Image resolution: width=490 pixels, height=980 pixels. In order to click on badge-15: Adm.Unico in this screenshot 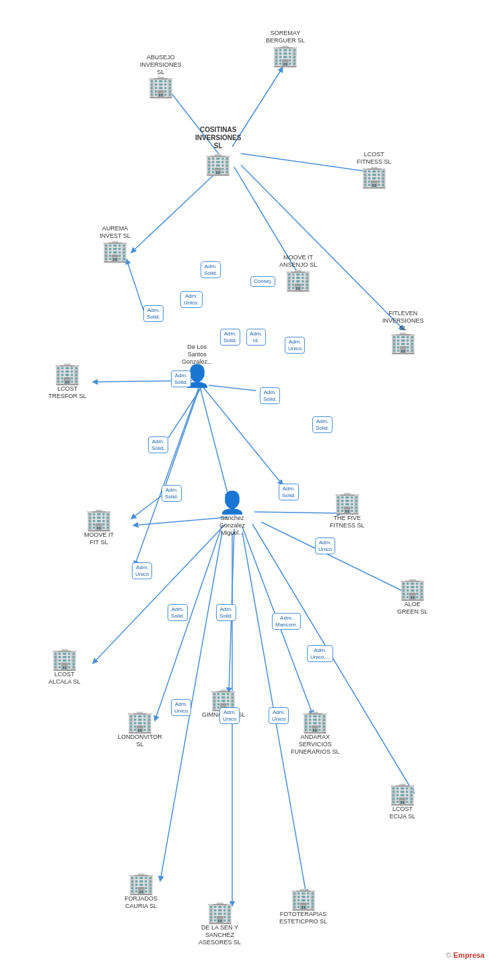, I will do `click(142, 571)`.